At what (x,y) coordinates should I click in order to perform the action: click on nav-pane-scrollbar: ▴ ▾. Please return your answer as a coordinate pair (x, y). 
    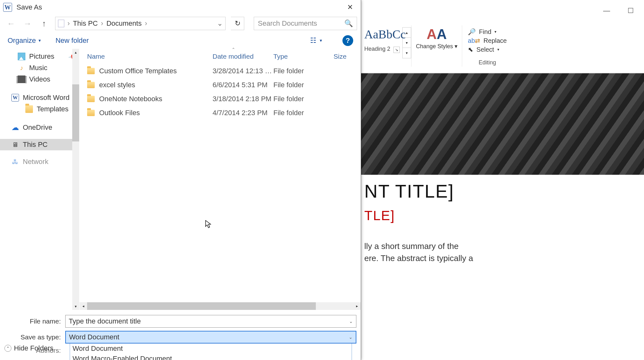
    Looking at the image, I should click on (76, 180).